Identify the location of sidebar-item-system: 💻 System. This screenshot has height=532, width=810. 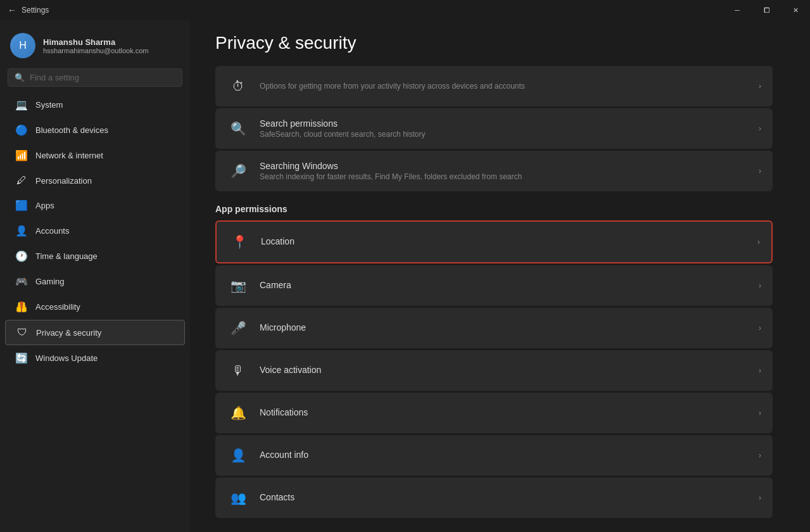
(95, 105).